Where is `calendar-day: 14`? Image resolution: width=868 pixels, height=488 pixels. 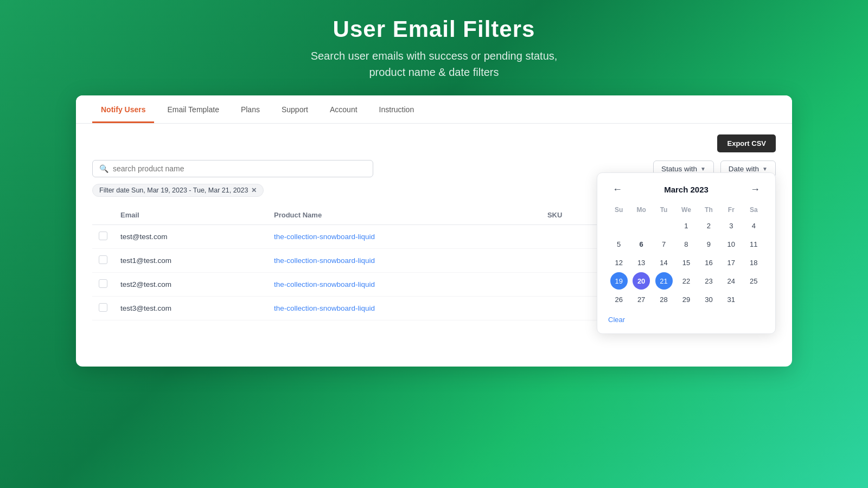
calendar-day: 14 is located at coordinates (664, 262).